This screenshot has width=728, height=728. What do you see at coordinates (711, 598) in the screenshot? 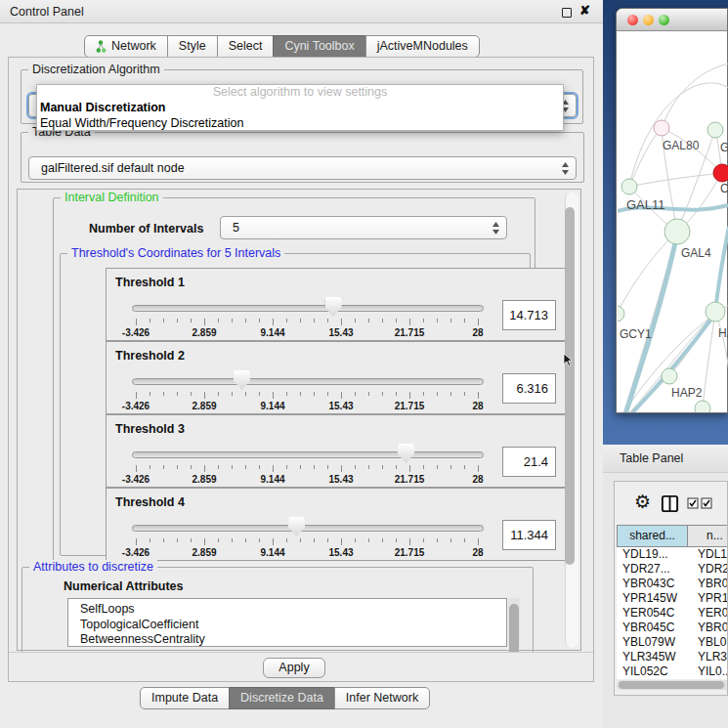
I see `cell-name: YPR1...` at bounding box center [711, 598].